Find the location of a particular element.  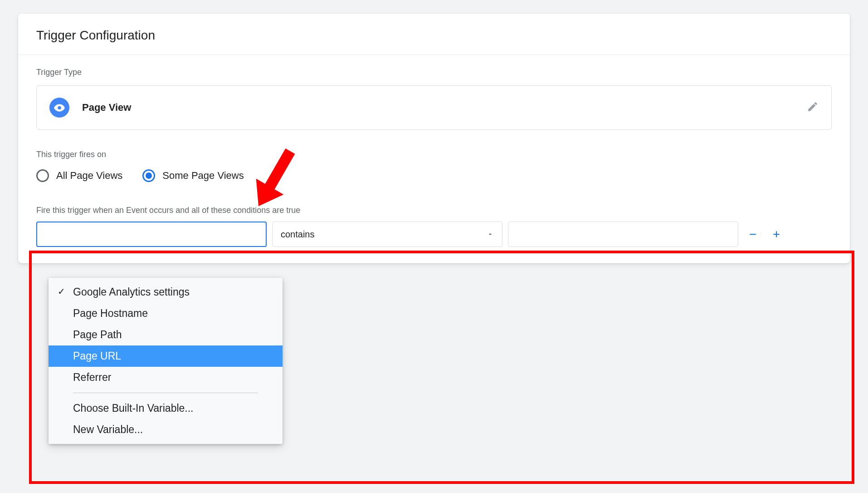

dropdown-item-page-hostname: Page Hostname is located at coordinates (166, 313).